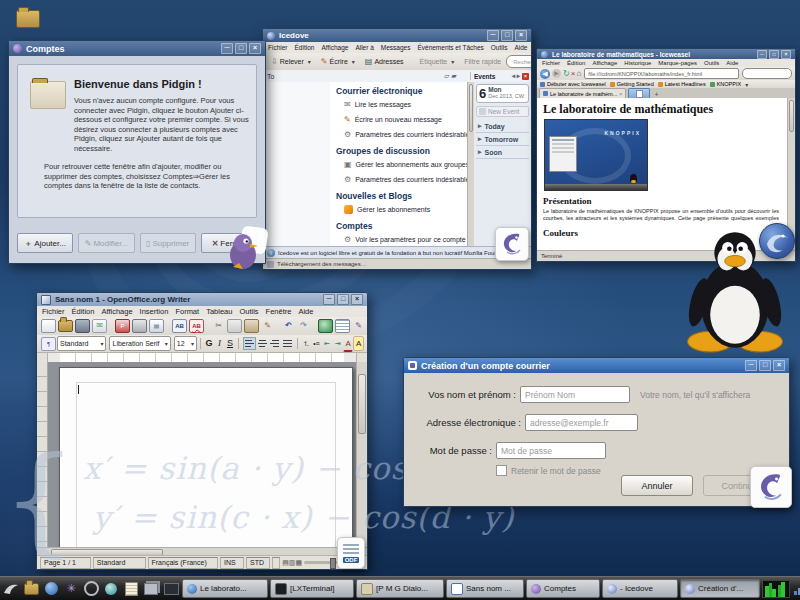  I want to click on calendar-close-icon: ×, so click(526, 76).